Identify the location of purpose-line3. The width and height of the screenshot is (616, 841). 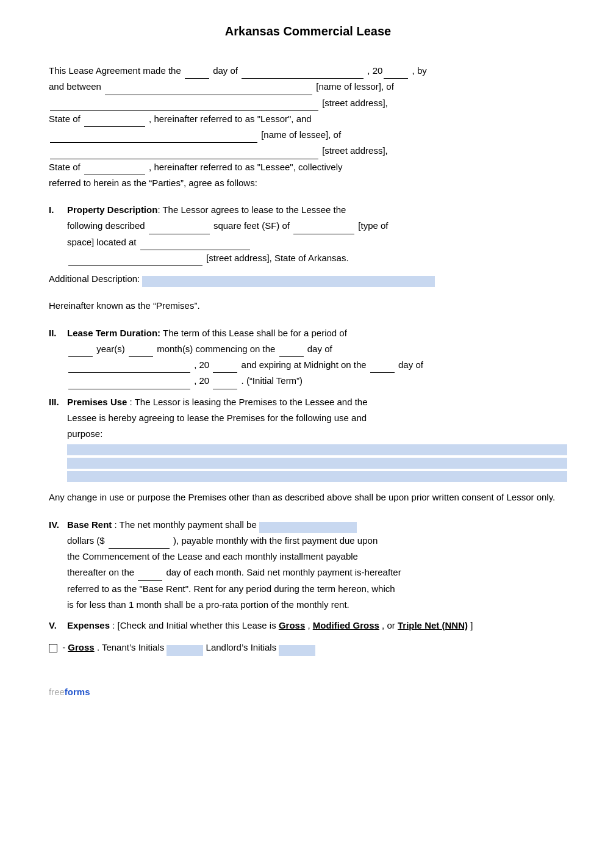
(317, 477).